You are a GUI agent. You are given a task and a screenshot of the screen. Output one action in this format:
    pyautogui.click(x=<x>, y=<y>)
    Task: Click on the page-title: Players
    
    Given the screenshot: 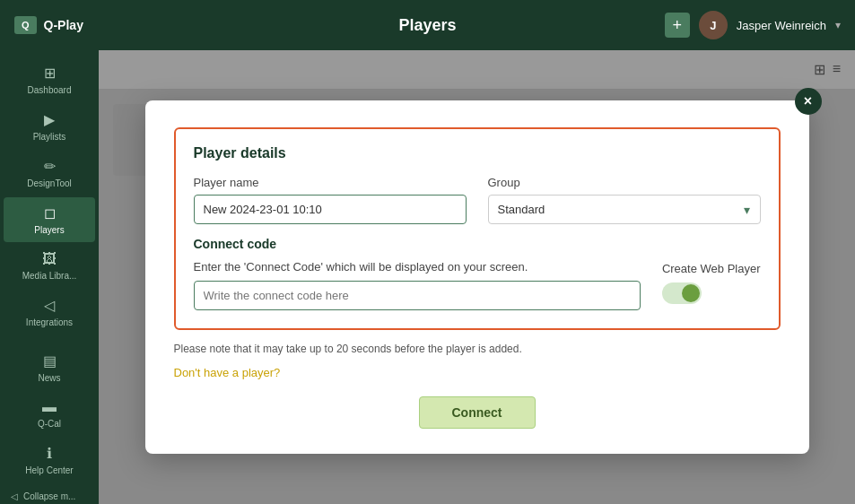 What is the action you would take?
    pyautogui.click(x=427, y=25)
    